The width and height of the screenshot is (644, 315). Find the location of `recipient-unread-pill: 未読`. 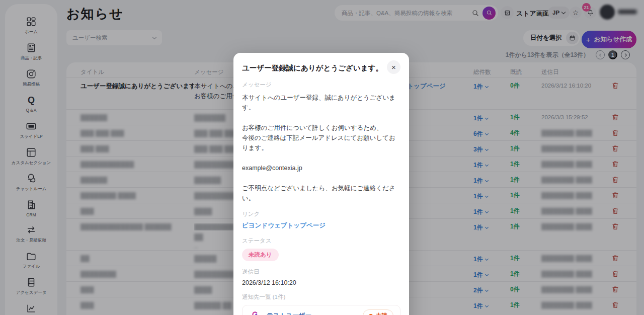

recipient-unread-pill: 未読 is located at coordinates (378, 312).